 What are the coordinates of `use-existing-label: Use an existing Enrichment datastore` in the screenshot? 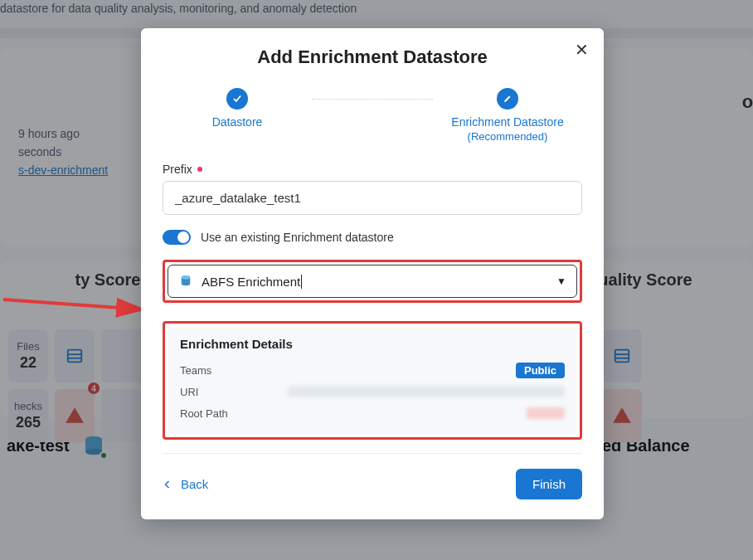 It's located at (297, 237).